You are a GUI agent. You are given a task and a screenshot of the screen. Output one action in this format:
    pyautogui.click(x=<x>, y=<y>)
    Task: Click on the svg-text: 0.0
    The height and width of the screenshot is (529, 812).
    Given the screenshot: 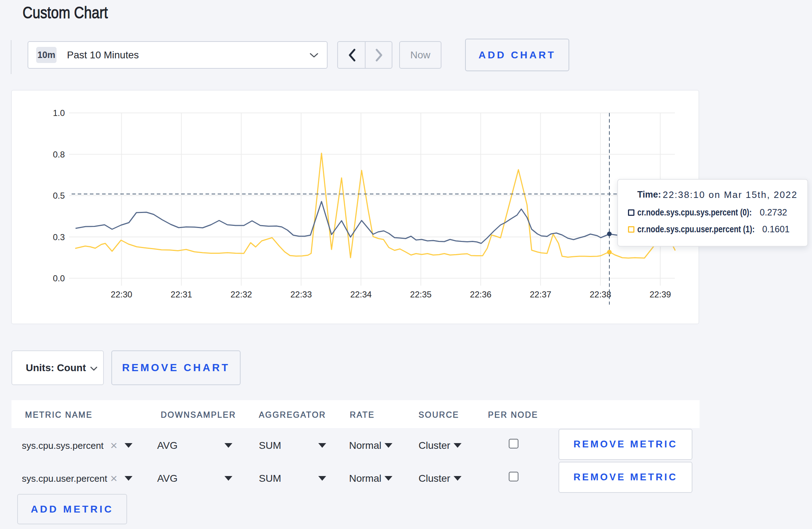 What is the action you would take?
    pyautogui.click(x=59, y=278)
    